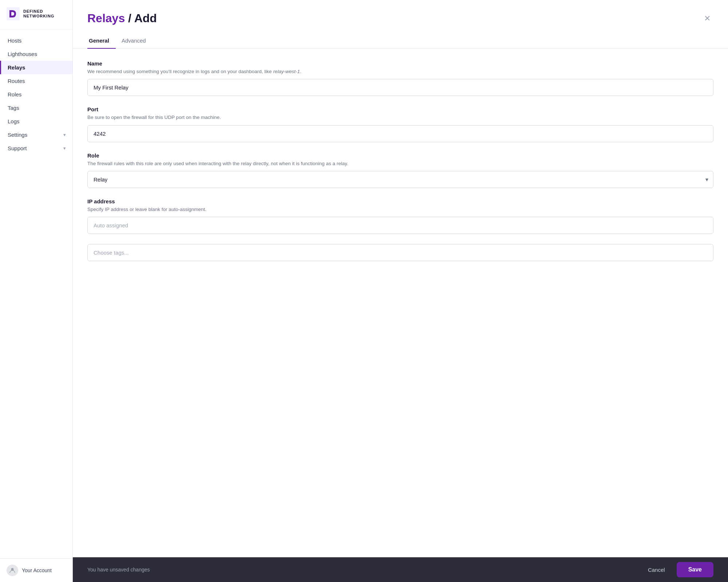  Describe the element at coordinates (65, 148) in the screenshot. I see `support-chevron-icon: ▾` at that location.